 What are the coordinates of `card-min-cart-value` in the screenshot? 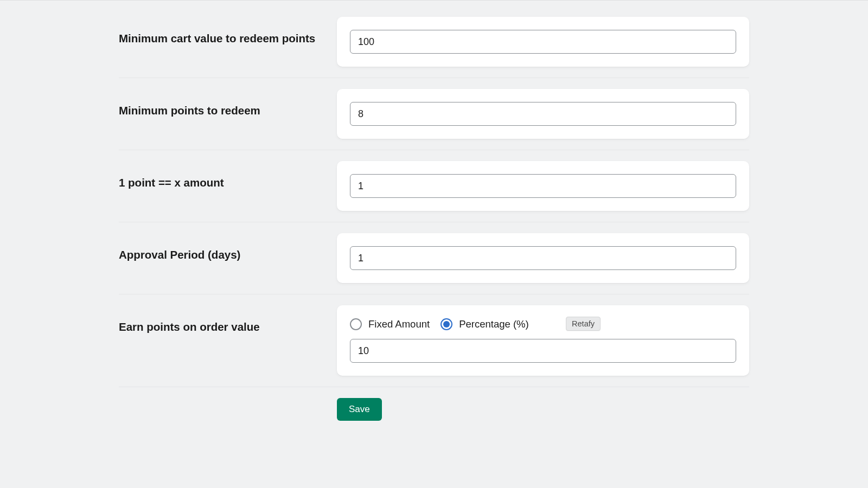 It's located at (543, 42).